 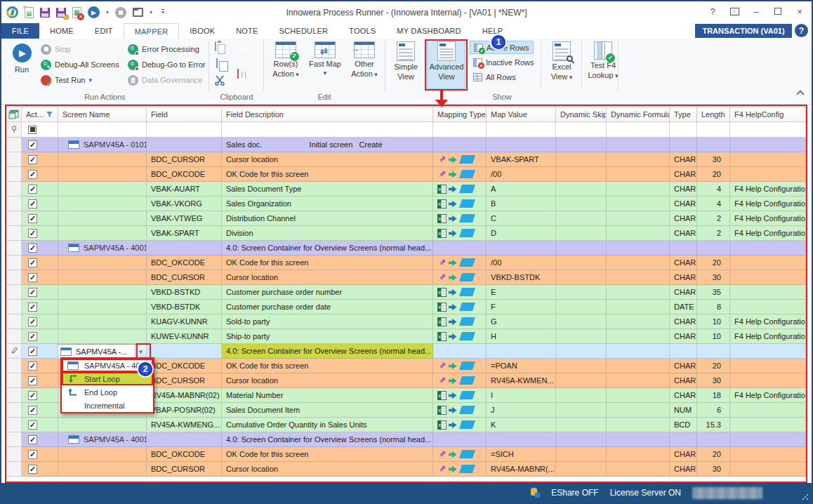 What do you see at coordinates (166, 65) in the screenshot?
I see `debug-goto-error-button: Debug-Go to Error` at bounding box center [166, 65].